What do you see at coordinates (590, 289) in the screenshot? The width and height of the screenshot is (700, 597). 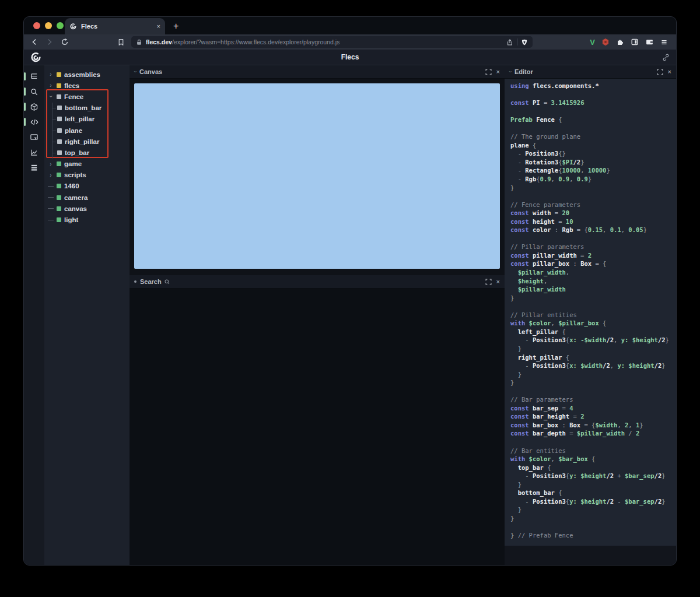 I see `code-line: $pillar_width` at bounding box center [590, 289].